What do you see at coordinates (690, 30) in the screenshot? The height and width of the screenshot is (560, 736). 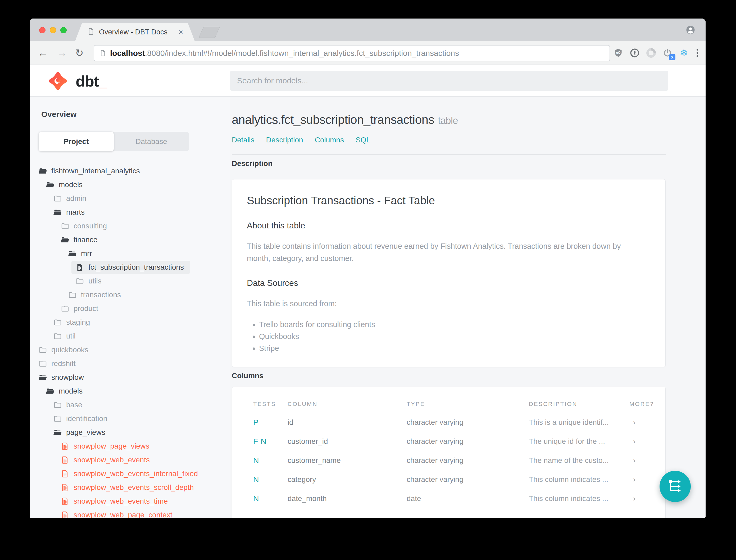 I see `profile-icon` at bounding box center [690, 30].